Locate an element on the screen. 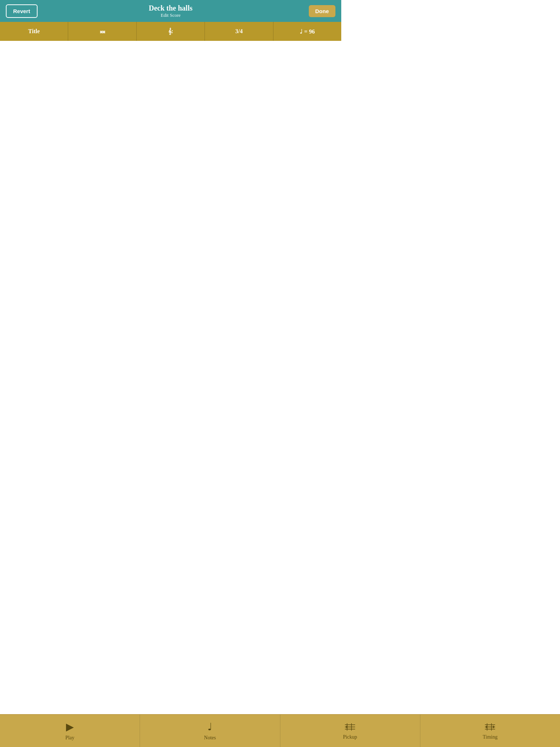 This screenshot has height=747, width=560. toolbar-tempo: ♩ = 96 is located at coordinates (307, 31).